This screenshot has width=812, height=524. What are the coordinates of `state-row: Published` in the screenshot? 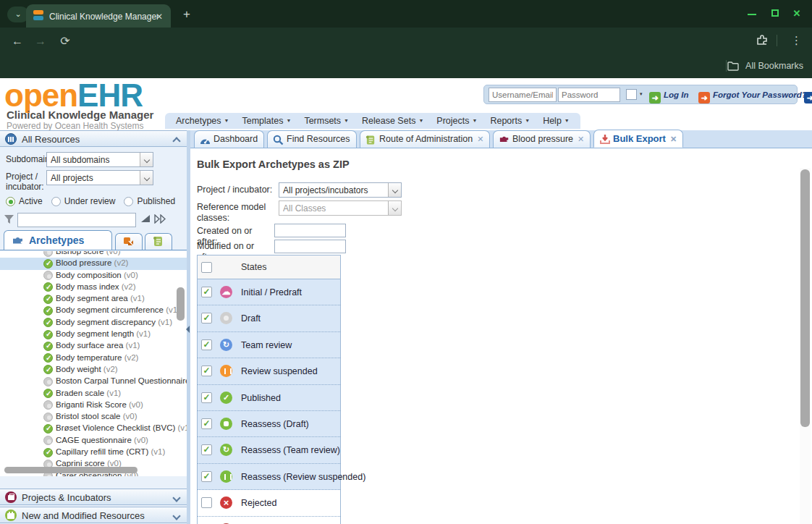 It's located at (269, 398).